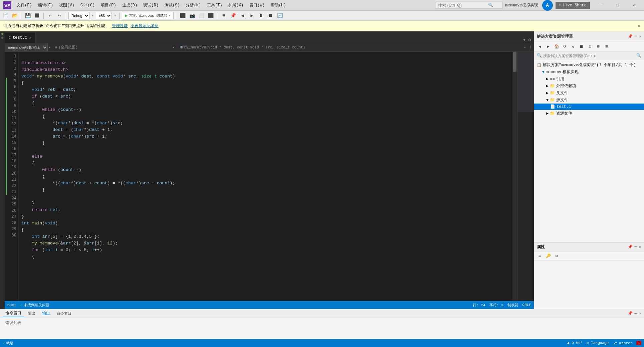 Image resolution: width=644 pixels, height=347 pixels. I want to click on notifications-badge: 1, so click(639, 343).